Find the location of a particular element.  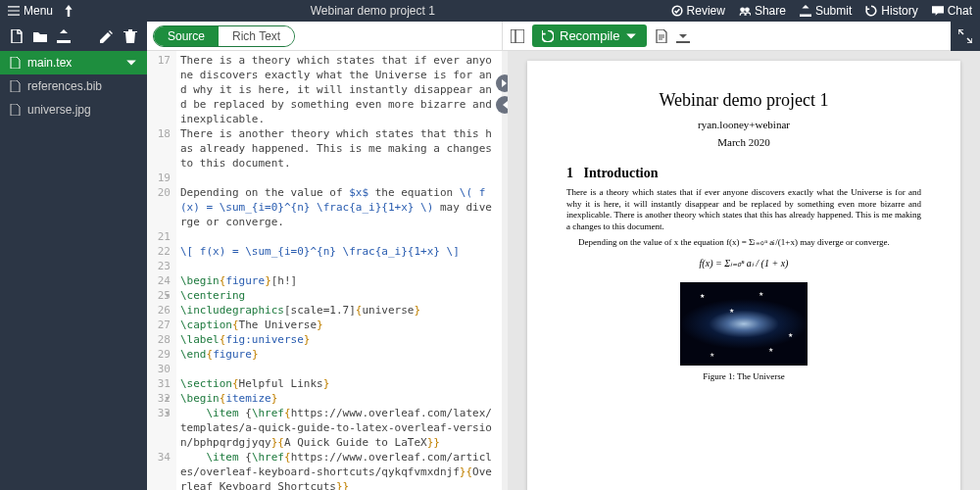

source-tab: Source is located at coordinates (186, 36).